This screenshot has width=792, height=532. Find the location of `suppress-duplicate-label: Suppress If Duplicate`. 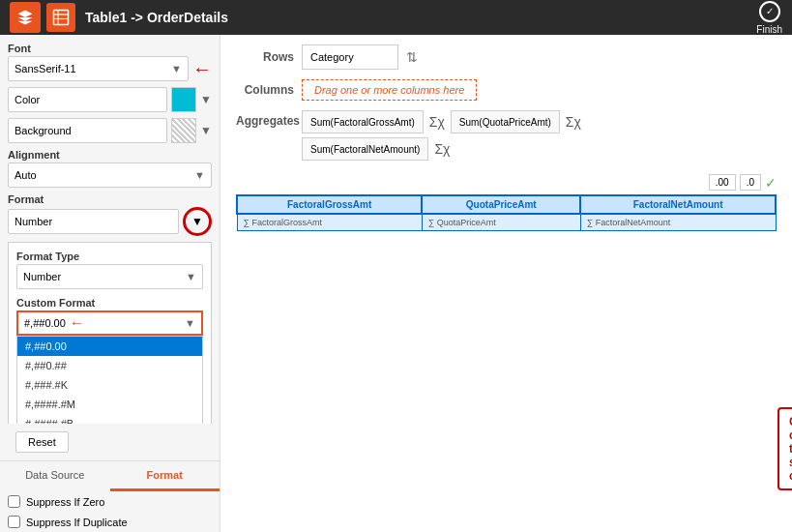

suppress-duplicate-label: Suppress If Duplicate is located at coordinates (77, 522).